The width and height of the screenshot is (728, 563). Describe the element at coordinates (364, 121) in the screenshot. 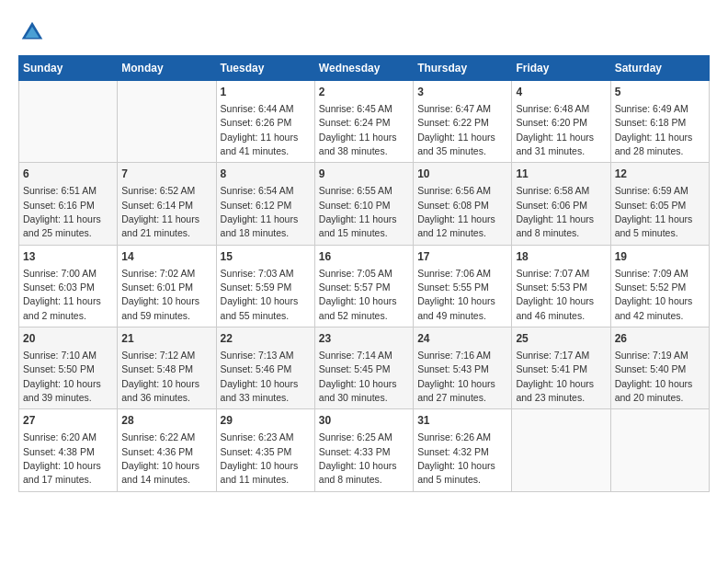

I see `calendar-cell: 2Sunrise: 6:45 AM Sunset: 6:24 PM Daylig…` at that location.